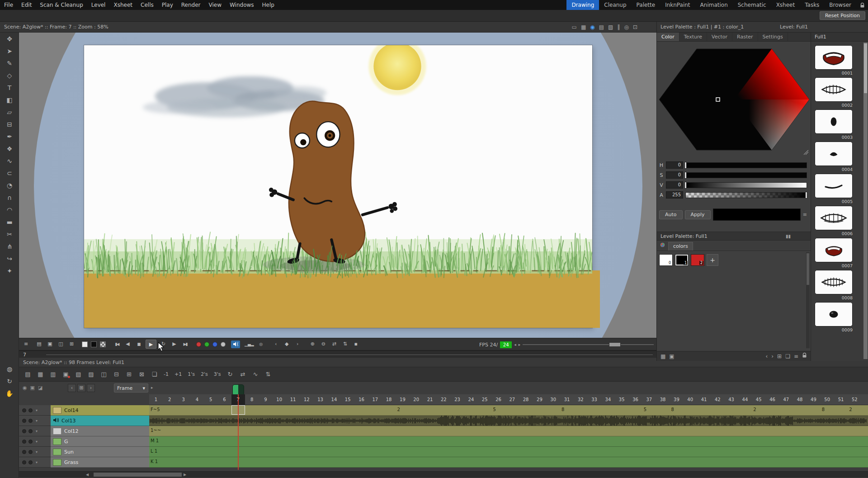 Image resolution: width=868 pixels, height=478 pixels. What do you see at coordinates (389, 400) in the screenshot?
I see `frame-number-18: 18` at bounding box center [389, 400].